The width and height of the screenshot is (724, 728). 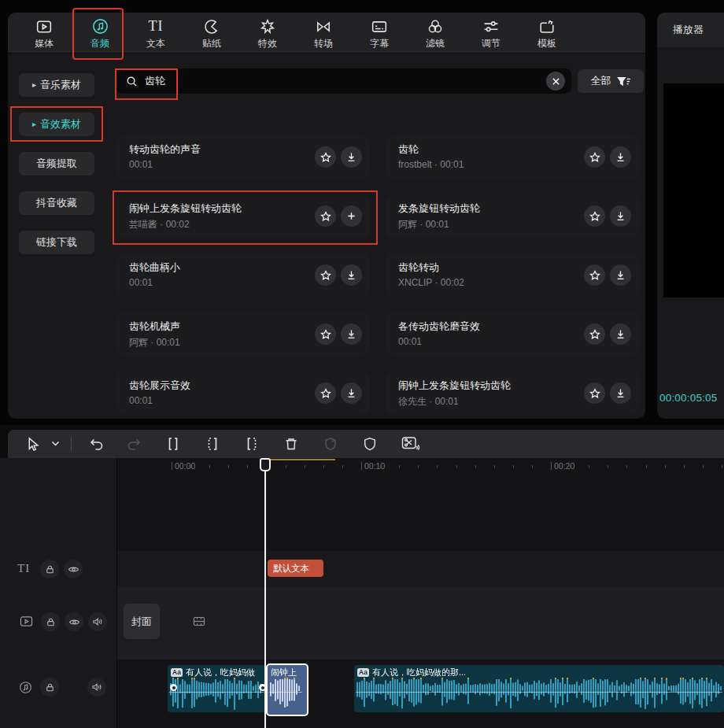 I want to click on tab-transitions: 转场, so click(x=323, y=33).